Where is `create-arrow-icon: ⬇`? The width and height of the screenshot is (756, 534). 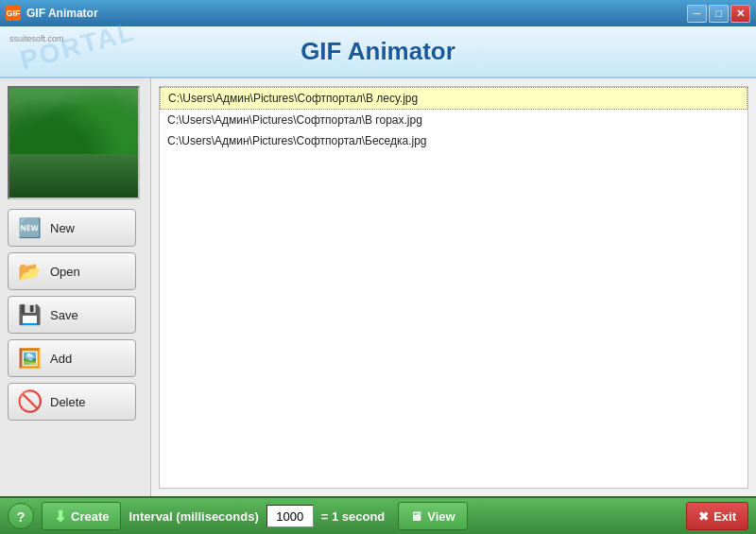 create-arrow-icon: ⬇ is located at coordinates (60, 516).